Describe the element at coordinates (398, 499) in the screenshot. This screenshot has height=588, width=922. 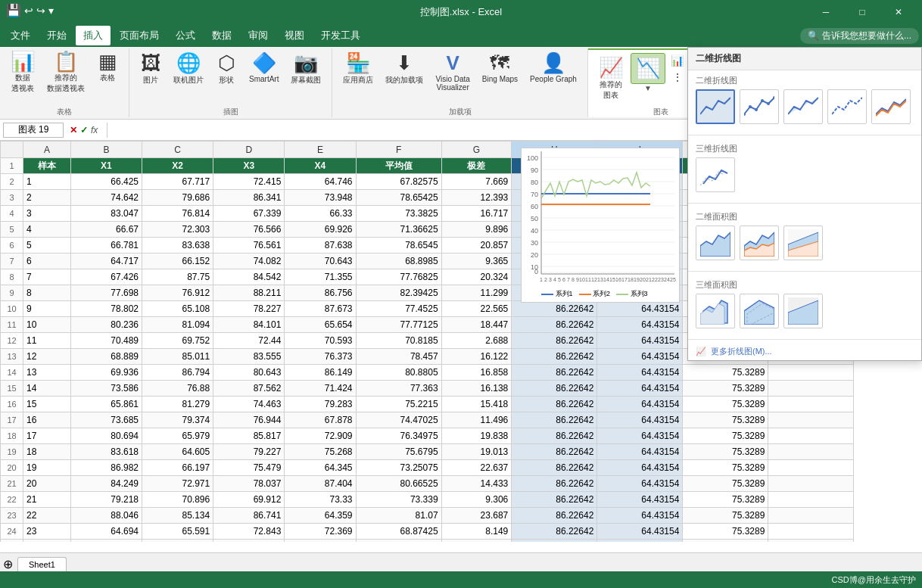
I see `table-cell: 73.339` at that location.